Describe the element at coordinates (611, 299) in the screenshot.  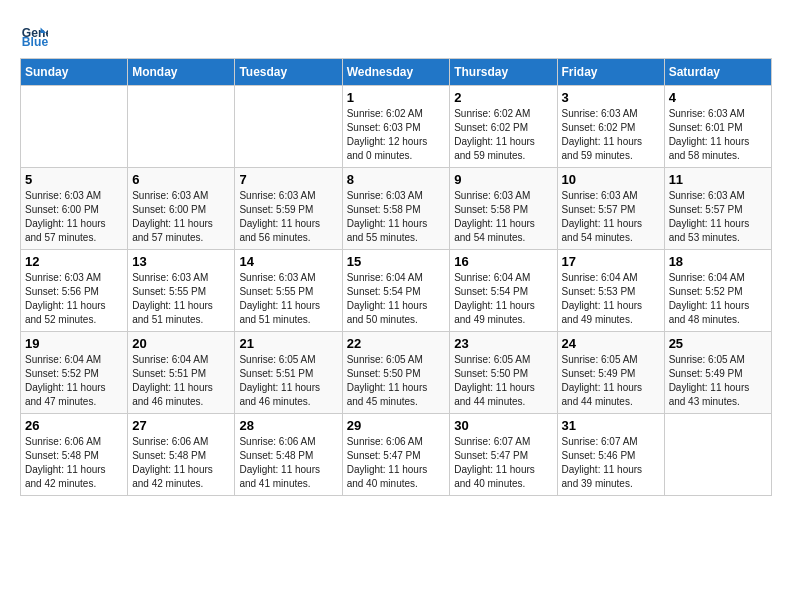
I see `day-info: Sunrise: 6:04 AM Sunset: 5:53 PM Dayligh…` at that location.